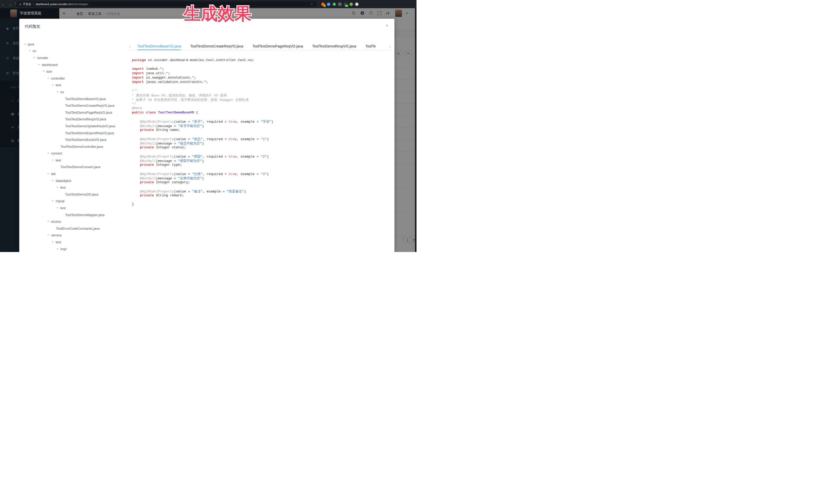  Describe the element at coordinates (50, 65) in the screenshot. I see `tree-label: dashboard` at that location.